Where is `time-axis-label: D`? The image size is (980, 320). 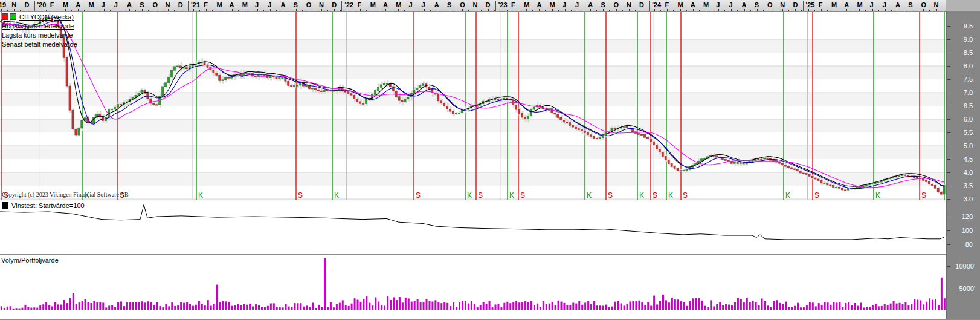
time-axis-label: D is located at coordinates (642, 5).